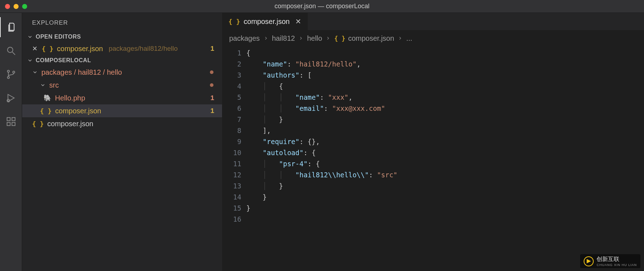 The height and width of the screenshot is (271, 644). What do you see at coordinates (433, 21) in the screenshot?
I see `editor-tabs: { } composer.json ✕` at bounding box center [433, 21].